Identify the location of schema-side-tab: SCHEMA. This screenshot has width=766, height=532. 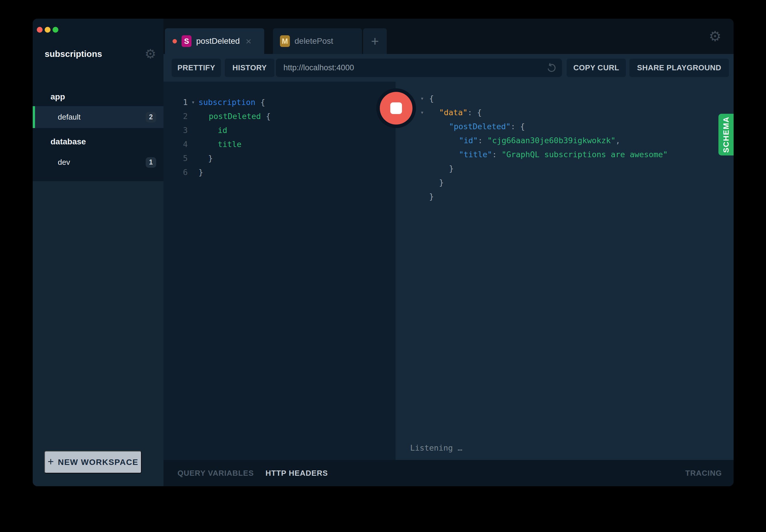
(726, 135).